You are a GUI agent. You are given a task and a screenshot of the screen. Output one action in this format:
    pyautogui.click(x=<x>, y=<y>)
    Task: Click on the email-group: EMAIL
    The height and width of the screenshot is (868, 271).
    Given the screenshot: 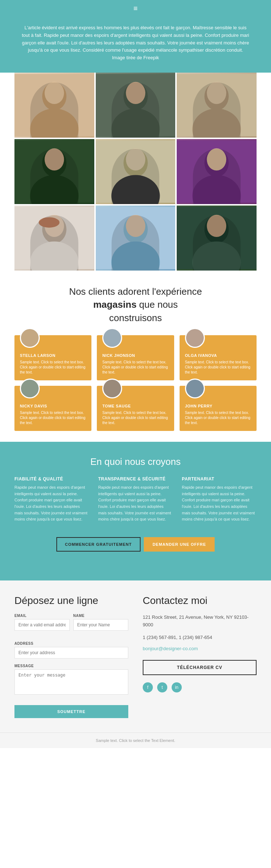 What is the action you would take?
    pyautogui.click(x=42, y=622)
    